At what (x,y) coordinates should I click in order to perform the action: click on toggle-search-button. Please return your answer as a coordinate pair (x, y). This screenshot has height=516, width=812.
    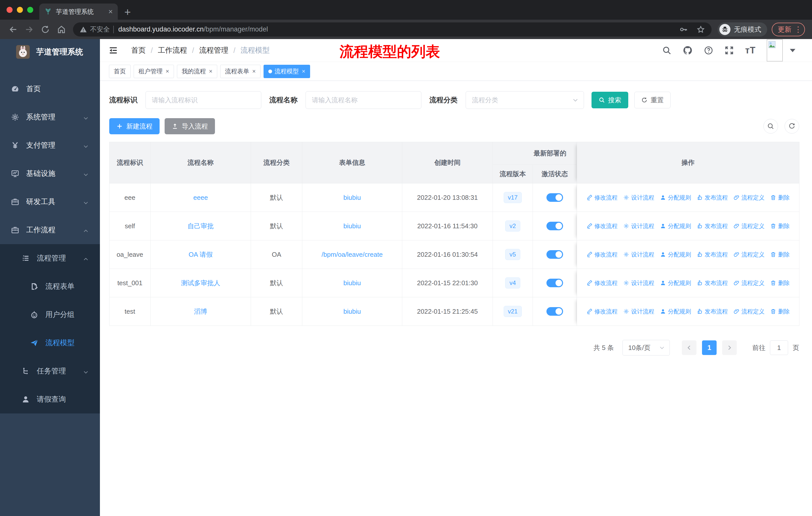
    Looking at the image, I should click on (771, 126).